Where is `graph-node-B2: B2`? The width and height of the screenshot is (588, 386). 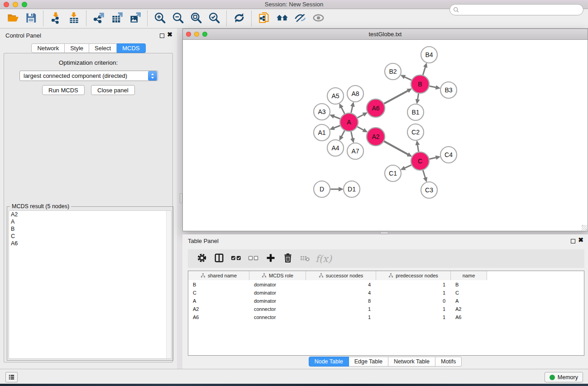
graph-node-B2: B2 is located at coordinates (393, 71).